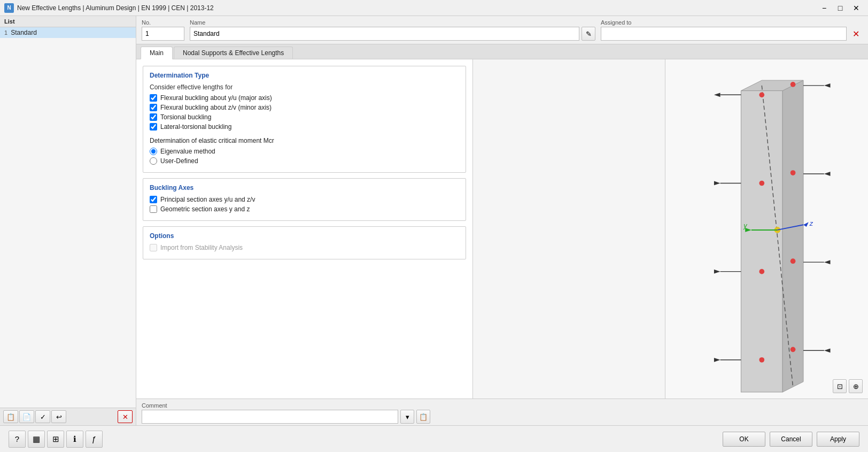 The image size is (868, 452). I want to click on cb-import-input, so click(153, 248).